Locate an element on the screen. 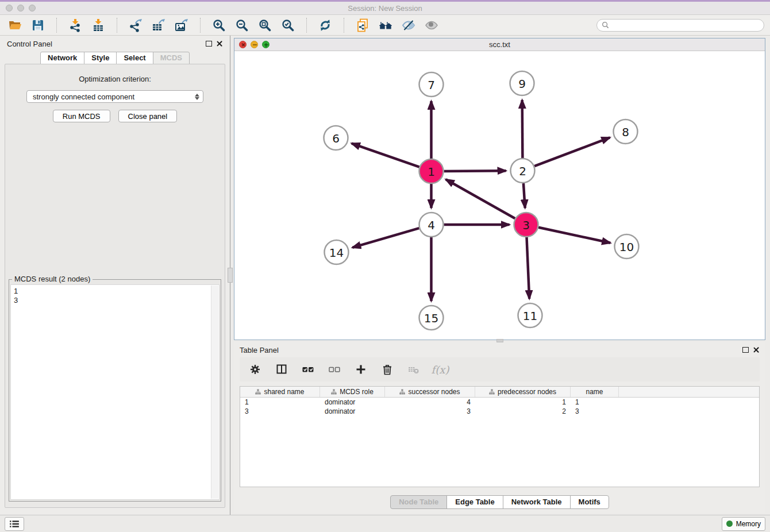 The height and width of the screenshot is (532, 770). import-network-button is located at coordinates (75, 25).